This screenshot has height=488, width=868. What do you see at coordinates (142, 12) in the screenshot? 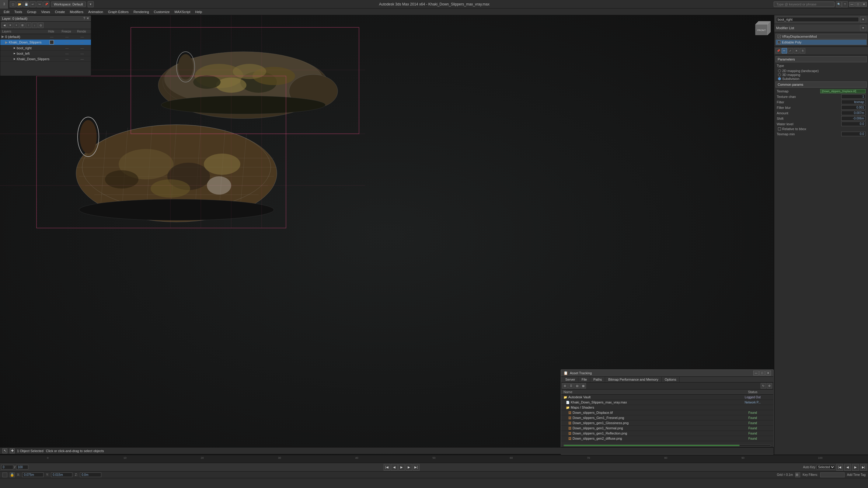
I see `menu-rendering: Rendering` at bounding box center [142, 12].